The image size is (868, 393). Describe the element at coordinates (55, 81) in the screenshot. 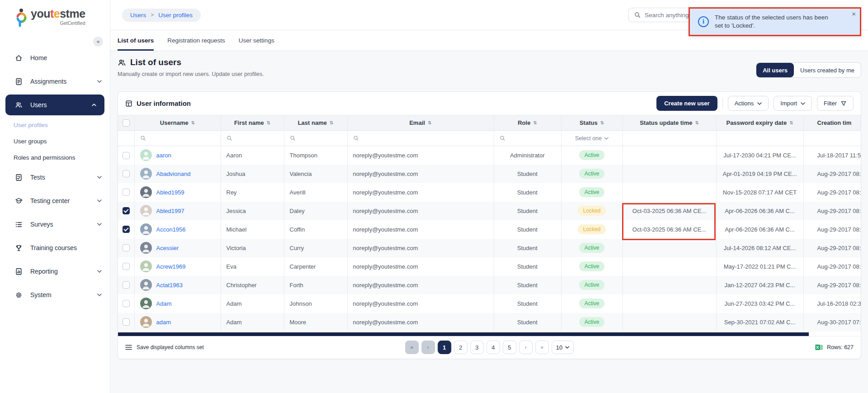

I see `sidebar-item-assignments: Assignments` at that location.